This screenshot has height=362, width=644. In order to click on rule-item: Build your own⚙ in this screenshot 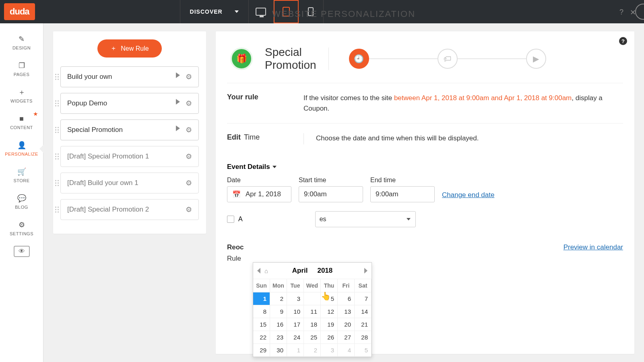, I will do `click(130, 77)`.